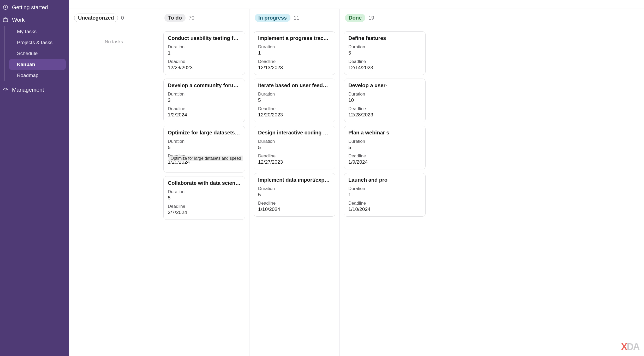  What do you see at coordinates (385, 162) in the screenshot?
I see `deadline-value: 1/9/2024` at bounding box center [385, 162].